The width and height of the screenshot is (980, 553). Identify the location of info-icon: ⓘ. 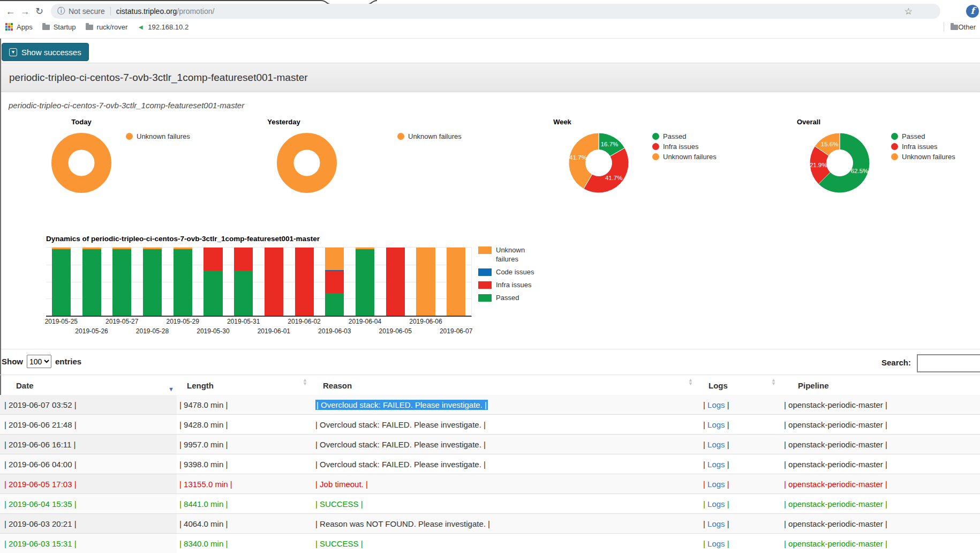
(61, 11).